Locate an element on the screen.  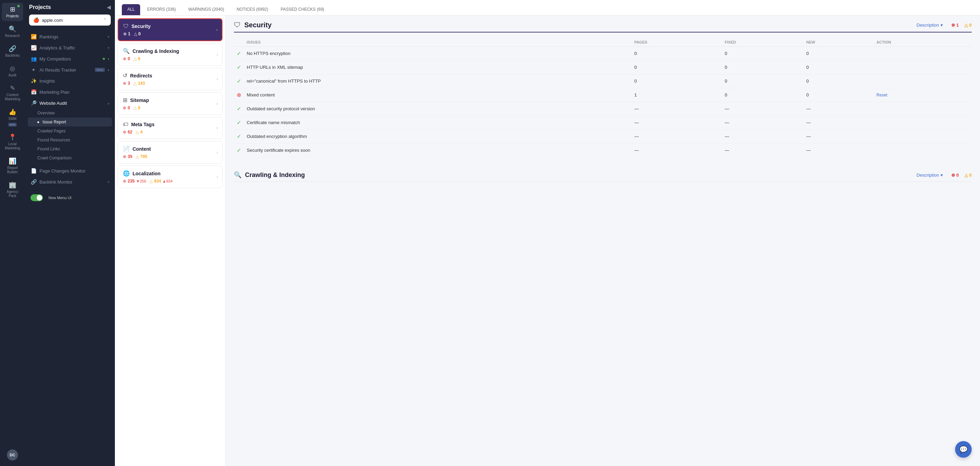
error-count-value: 1 is located at coordinates (958, 25).